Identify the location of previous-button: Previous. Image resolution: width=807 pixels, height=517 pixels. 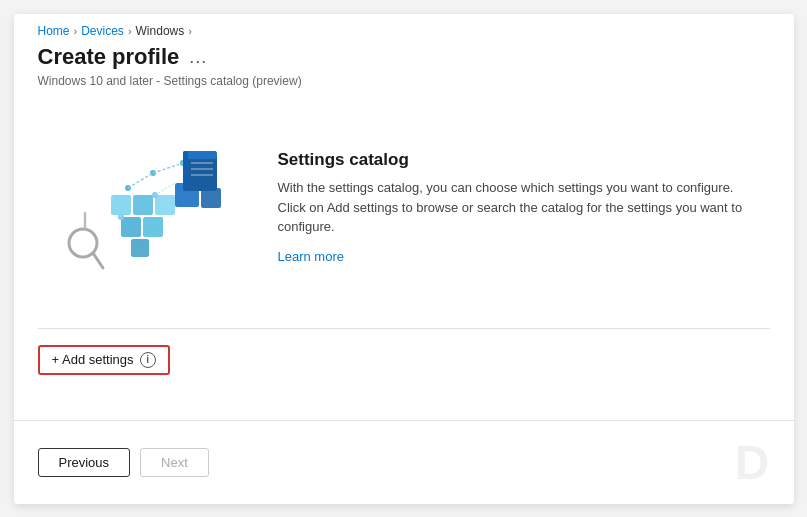
(84, 462).